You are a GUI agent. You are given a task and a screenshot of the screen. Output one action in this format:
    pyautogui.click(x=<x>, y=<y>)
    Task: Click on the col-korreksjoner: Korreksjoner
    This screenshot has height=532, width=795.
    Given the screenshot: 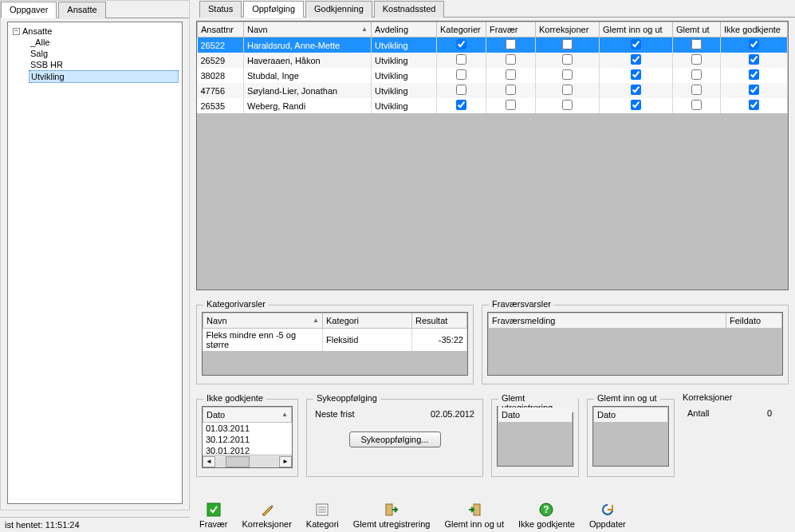 What is the action you would take?
    pyautogui.click(x=568, y=30)
    